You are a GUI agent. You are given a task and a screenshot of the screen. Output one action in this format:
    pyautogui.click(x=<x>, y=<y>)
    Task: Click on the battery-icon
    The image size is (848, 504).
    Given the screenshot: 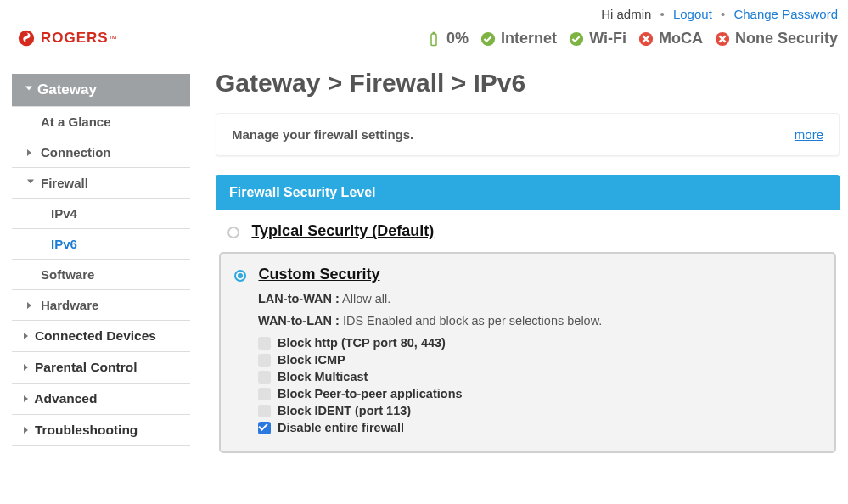 What is the action you would take?
    pyautogui.click(x=434, y=39)
    